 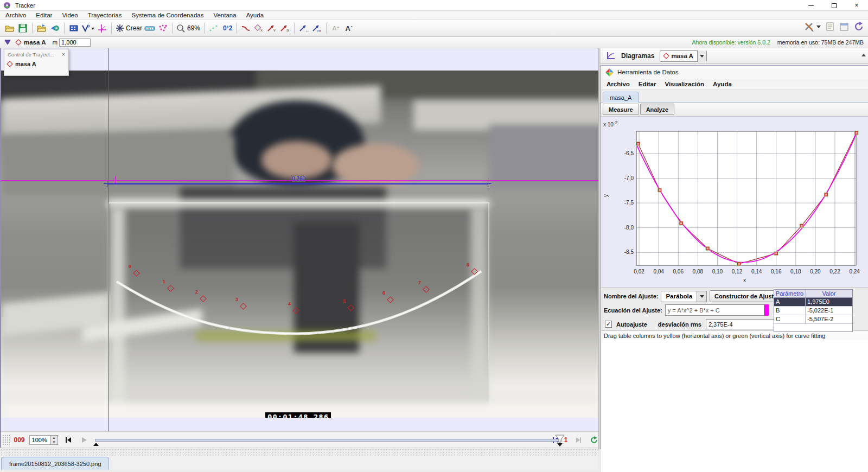 I want to click on player-grip-handle, so click(x=6, y=440).